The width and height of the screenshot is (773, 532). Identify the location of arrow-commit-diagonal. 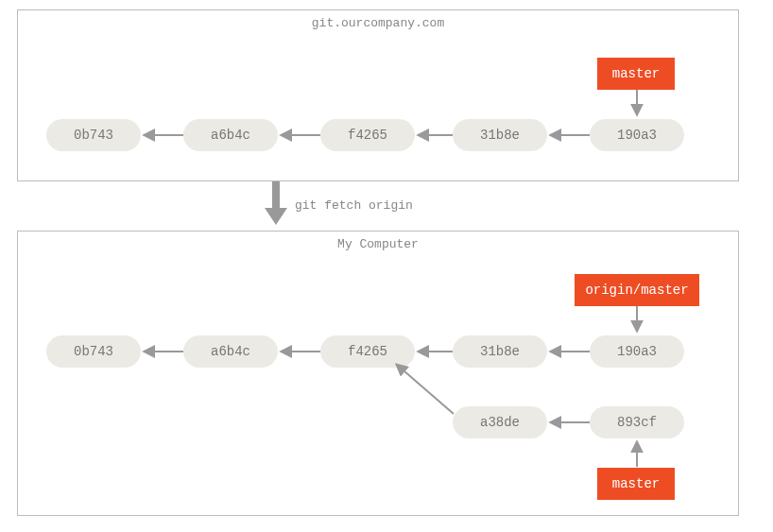
(424, 387).